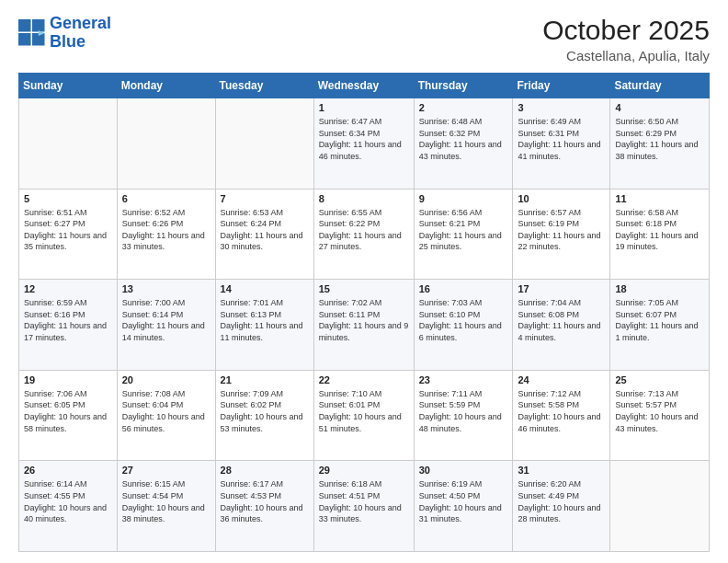 The width and height of the screenshot is (728, 563). I want to click on day-info: Sunrise: 6:49 AM Sunset: 6:31 PM Dayligh…, so click(561, 139).